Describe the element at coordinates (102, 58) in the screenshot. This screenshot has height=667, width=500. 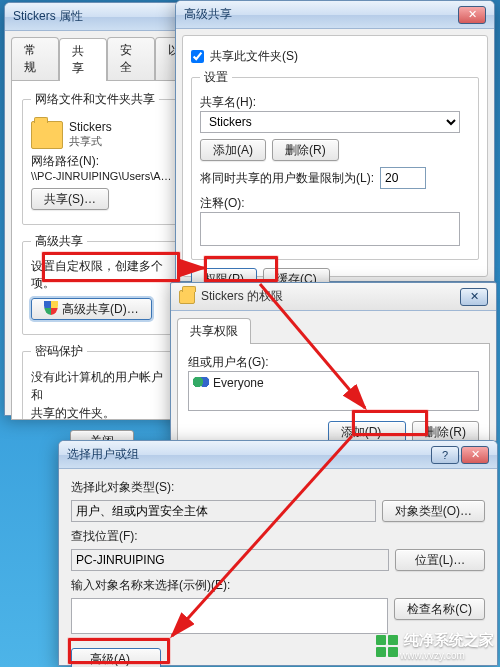
I see `properties-tabs: 常规 共享 安全 以` at that location.